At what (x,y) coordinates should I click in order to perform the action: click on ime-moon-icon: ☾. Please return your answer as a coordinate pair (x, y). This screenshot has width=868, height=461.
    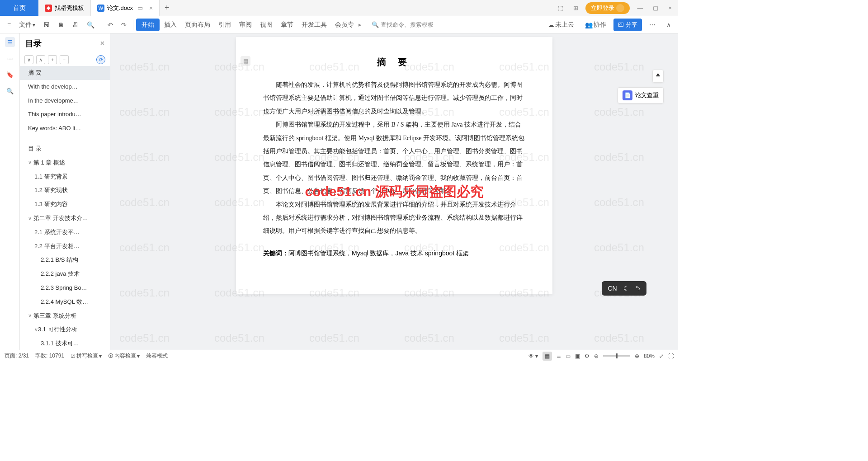
    Looking at the image, I should click on (627, 288).